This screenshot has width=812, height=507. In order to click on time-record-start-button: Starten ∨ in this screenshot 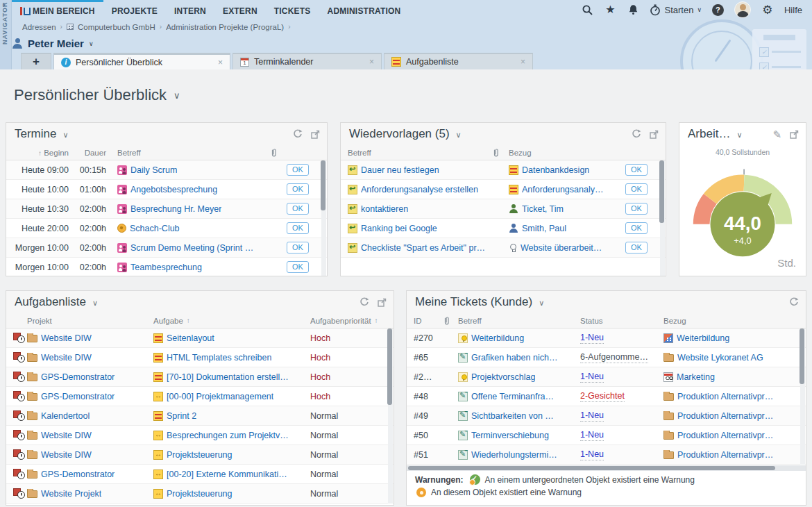, I will do `click(676, 10)`.